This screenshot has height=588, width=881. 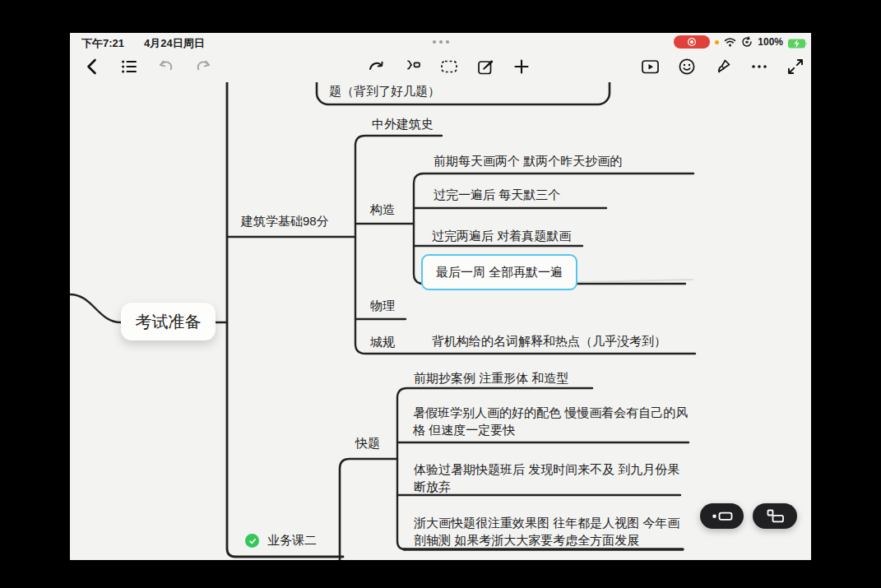 What do you see at coordinates (128, 67) in the screenshot?
I see `outline-icon` at bounding box center [128, 67].